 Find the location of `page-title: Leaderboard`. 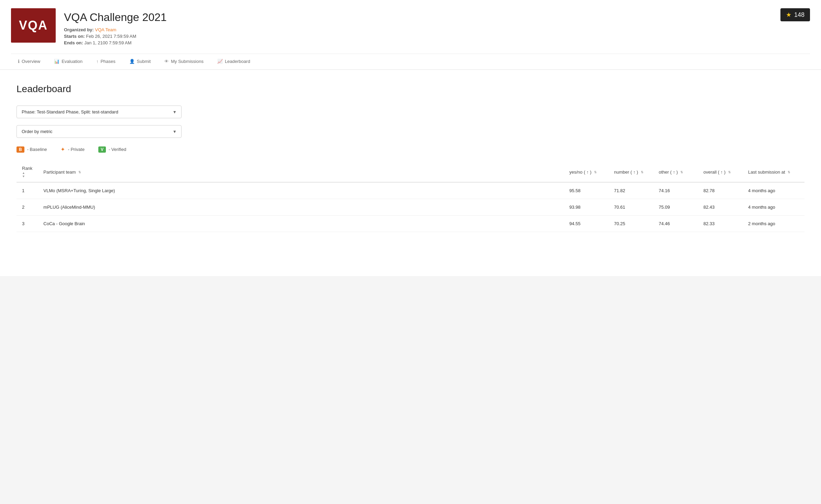

page-title: Leaderboard is located at coordinates (410, 89).